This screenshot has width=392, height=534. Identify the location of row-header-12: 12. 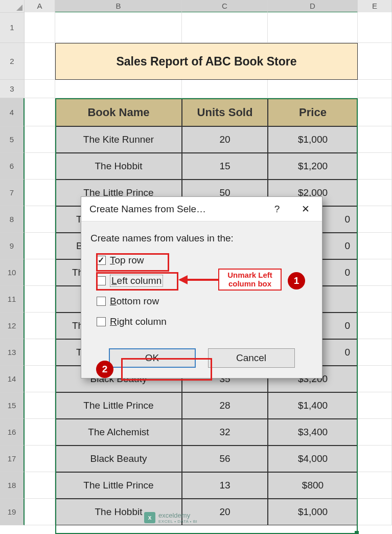
(12, 326).